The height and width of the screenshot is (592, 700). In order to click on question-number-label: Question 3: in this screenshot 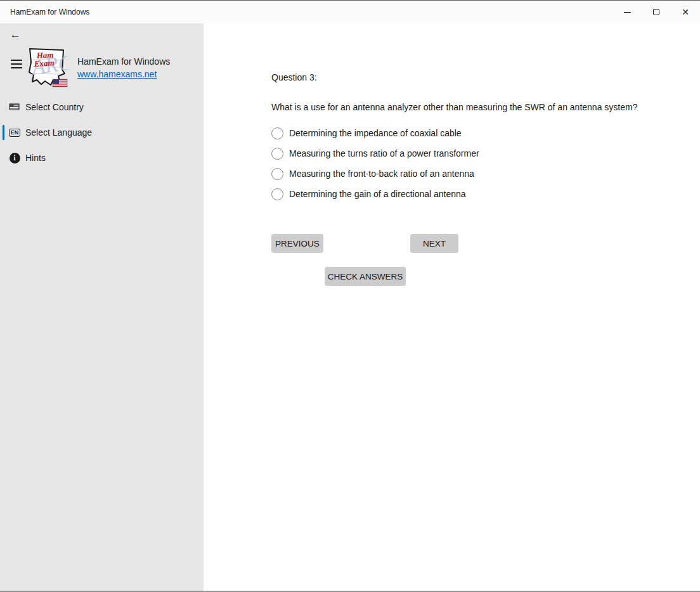, I will do `click(294, 77)`.